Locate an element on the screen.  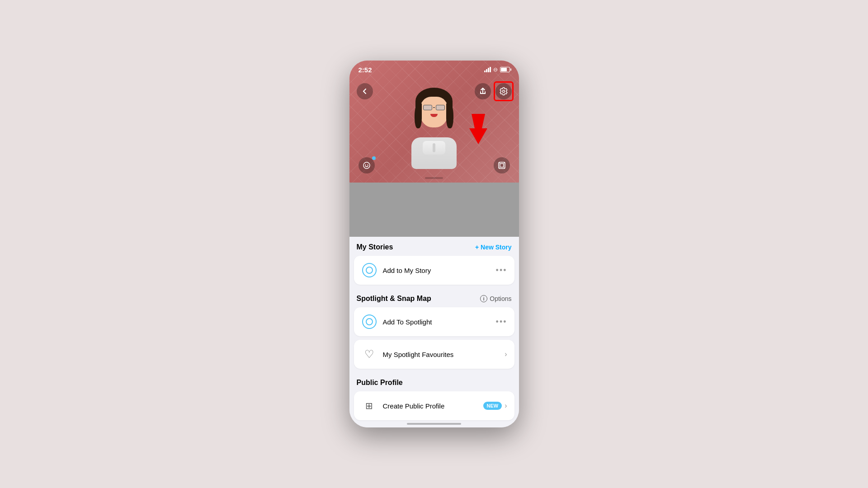
avatar-face is located at coordinates (434, 112).